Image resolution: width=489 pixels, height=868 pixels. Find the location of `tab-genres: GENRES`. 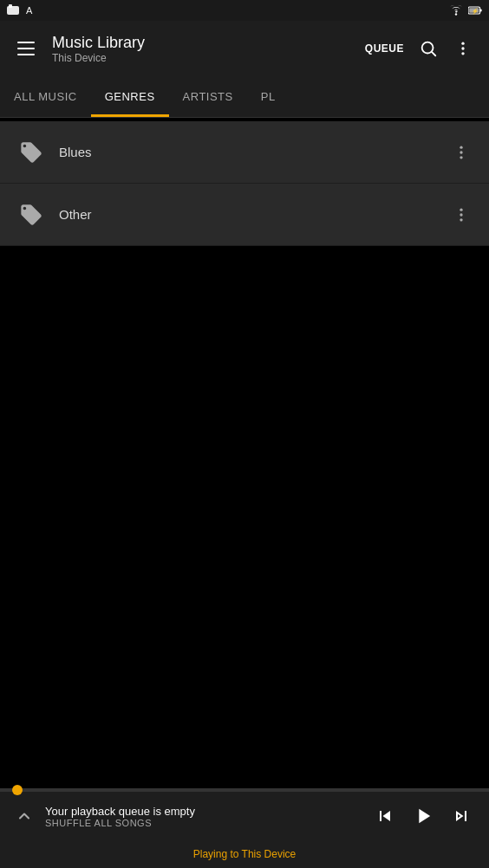

tab-genres: GENRES is located at coordinates (130, 97).